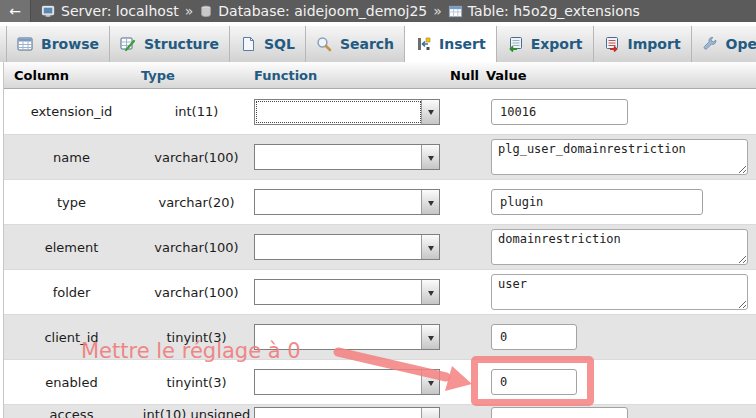 The image size is (756, 418). I want to click on row-type: typevarchar(20), so click(380, 202).